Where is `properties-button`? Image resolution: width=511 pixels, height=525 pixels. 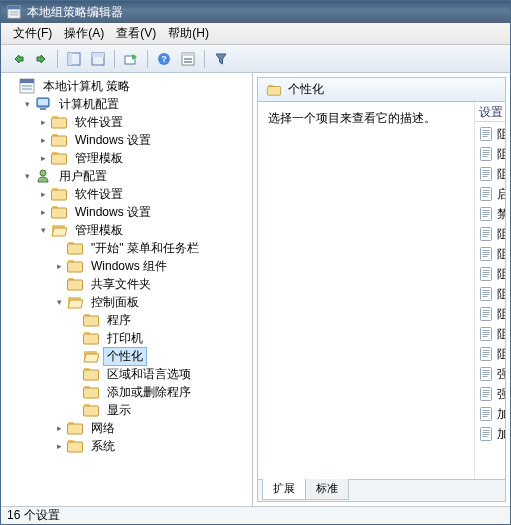 properties-button is located at coordinates (188, 59).